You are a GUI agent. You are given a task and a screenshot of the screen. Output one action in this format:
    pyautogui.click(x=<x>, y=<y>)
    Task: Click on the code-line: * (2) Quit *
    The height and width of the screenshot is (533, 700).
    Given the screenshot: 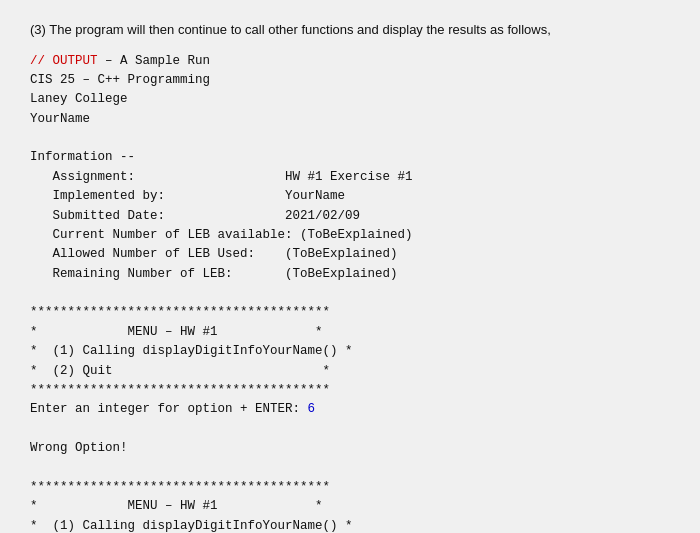 What is the action you would take?
    pyautogui.click(x=180, y=371)
    